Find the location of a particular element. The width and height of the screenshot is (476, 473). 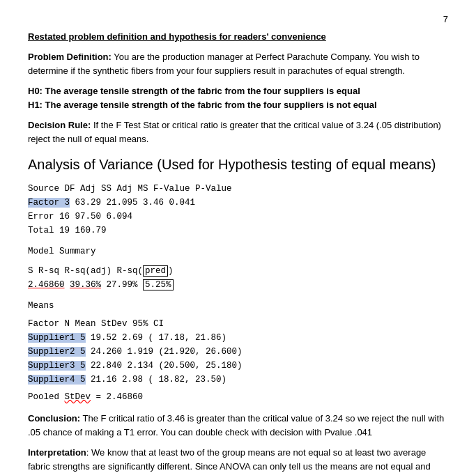

h1: H1: The average tensile strength of the … is located at coordinates (238, 105).